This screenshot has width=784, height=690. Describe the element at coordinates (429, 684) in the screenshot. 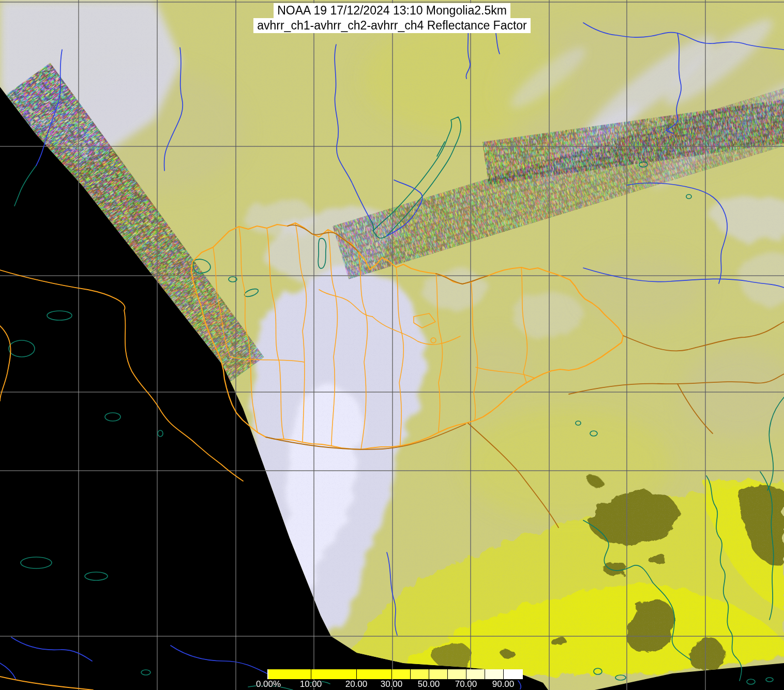

I see `colorbar-tick-label: 50.00` at that location.